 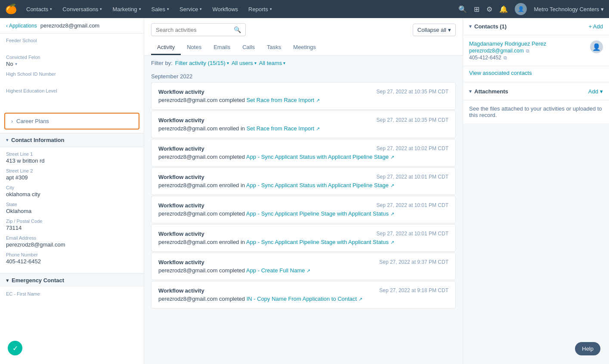 What do you see at coordinates (508, 44) in the screenshot?
I see `contact-name: Magdanamey Rodriguez Perez` at bounding box center [508, 44].